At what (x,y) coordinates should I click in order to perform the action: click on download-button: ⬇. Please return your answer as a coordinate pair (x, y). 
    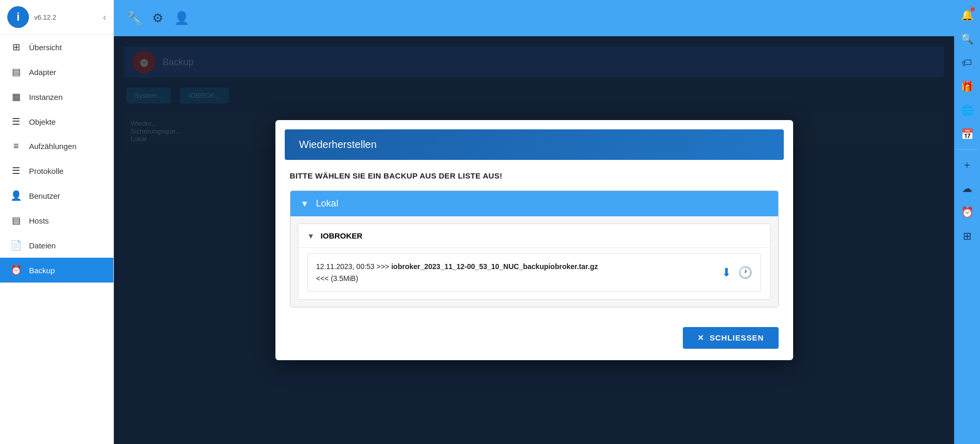
    Looking at the image, I should click on (726, 273).